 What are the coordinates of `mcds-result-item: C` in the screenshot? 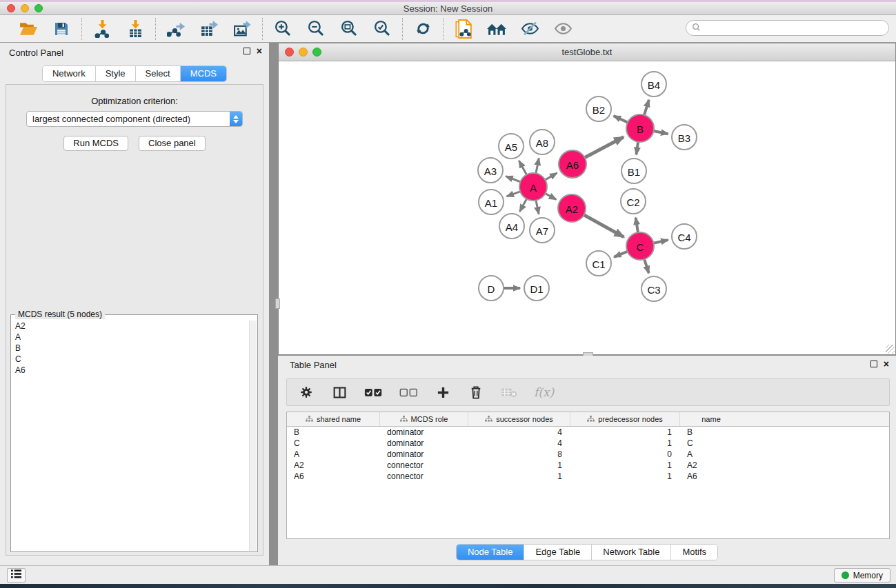 It's located at (130, 359).